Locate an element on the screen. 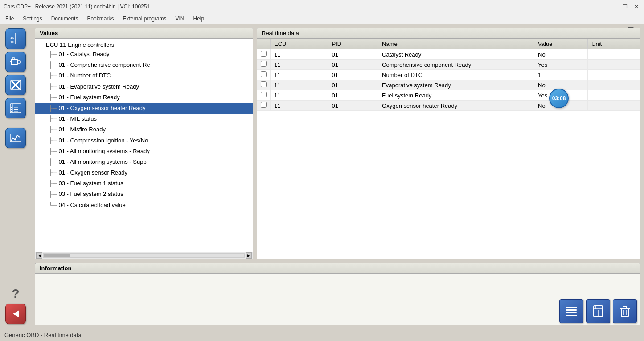  tree-item-13: ├─ 03 - Fuel system 2 status is located at coordinates (144, 194).